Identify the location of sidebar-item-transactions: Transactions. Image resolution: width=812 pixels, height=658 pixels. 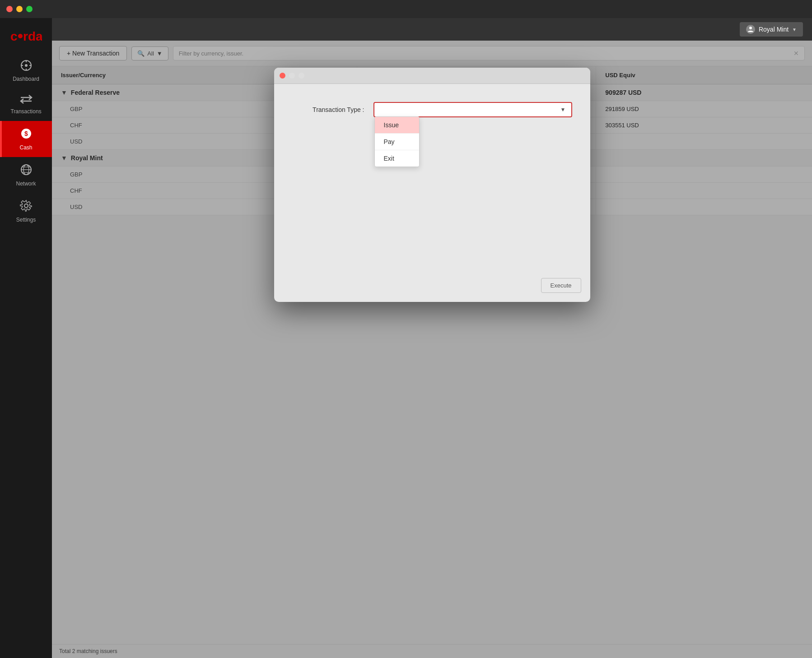
(26, 105).